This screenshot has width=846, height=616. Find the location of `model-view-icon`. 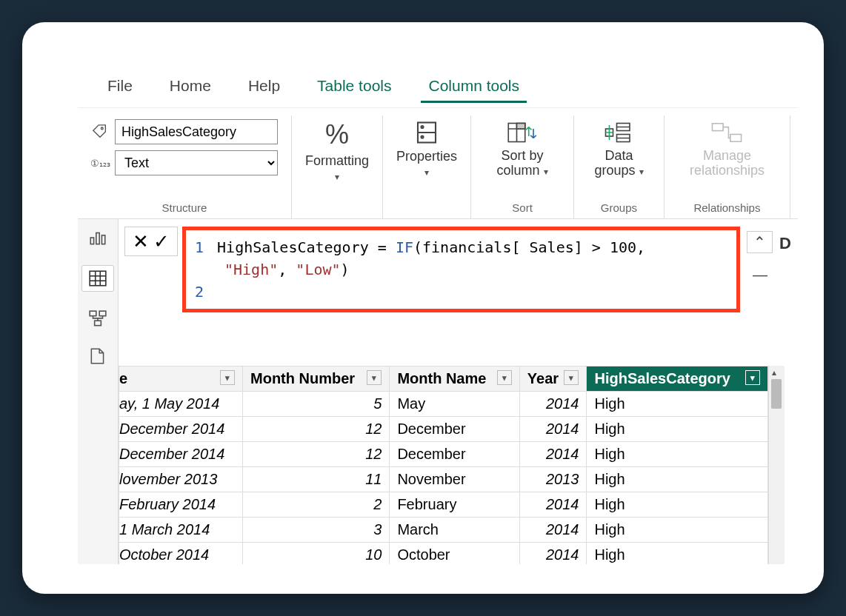

model-view-icon is located at coordinates (98, 319).